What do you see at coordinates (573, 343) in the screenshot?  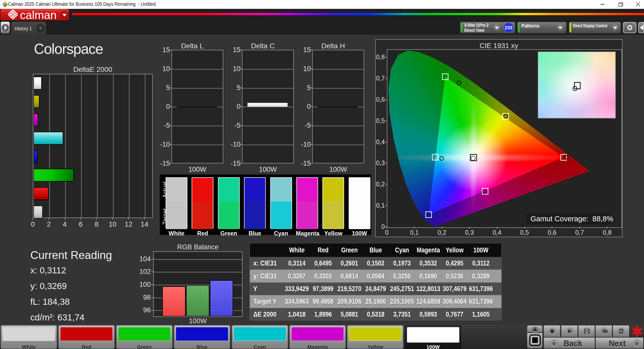 I see `svg-text: Back` at bounding box center [573, 343].